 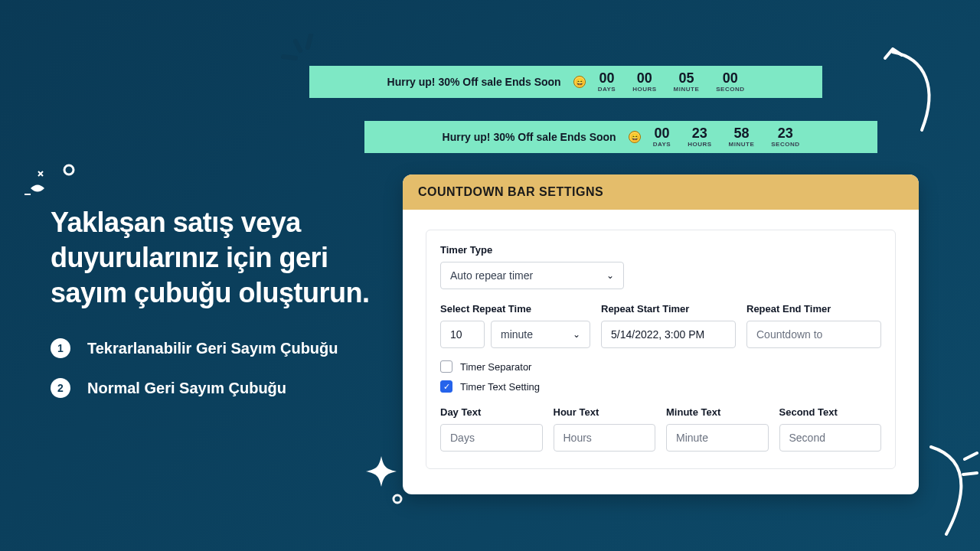 I want to click on hour-text-label: Hour Text, so click(x=605, y=412).